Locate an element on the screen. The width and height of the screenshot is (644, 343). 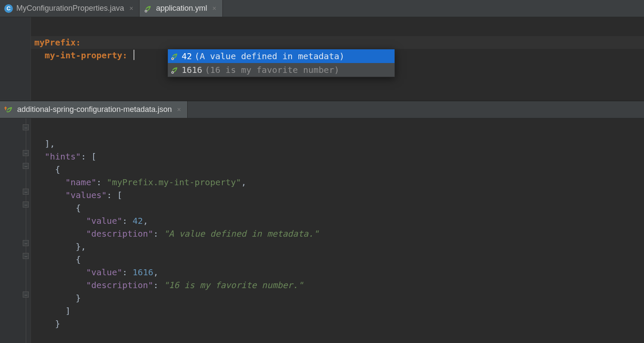
gutter-bottom: − − − − − − − − is located at coordinates (15, 231).